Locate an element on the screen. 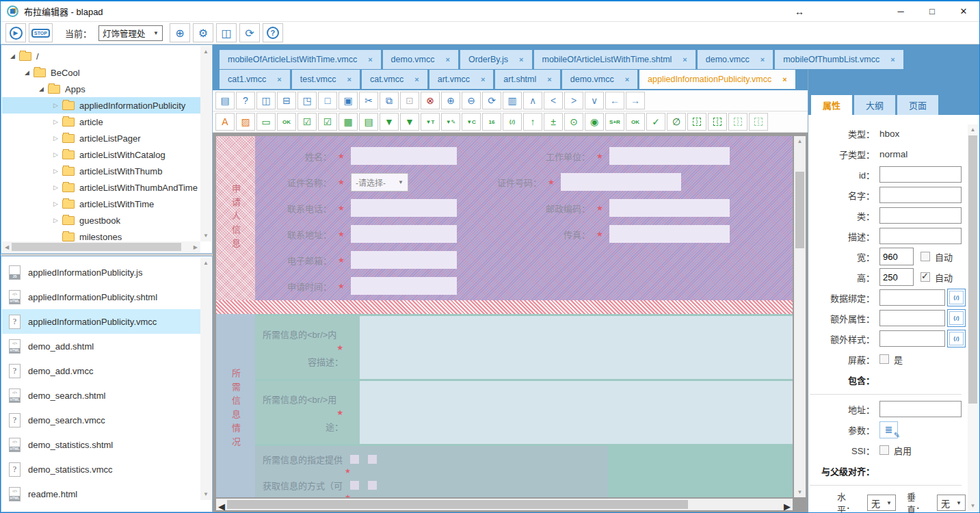 This screenshot has height=513, width=980. arrow-left-button: ← is located at coordinates (615, 101).